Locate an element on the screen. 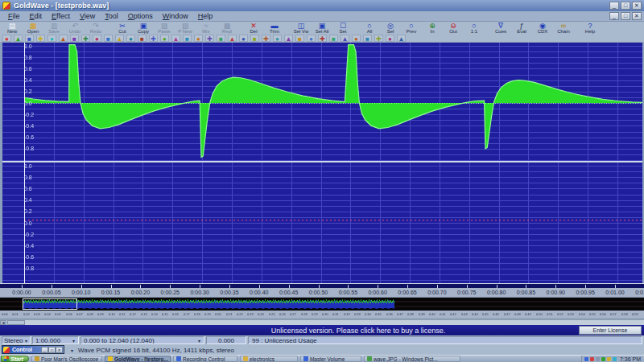 Image resolution: width=644 pixels, height=362 pixels. new-button: ▤New is located at coordinates (12, 28).